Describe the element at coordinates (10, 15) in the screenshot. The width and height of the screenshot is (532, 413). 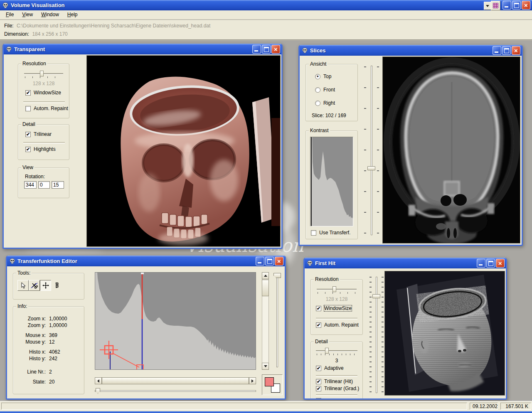
I see `menu-file: File` at that location.